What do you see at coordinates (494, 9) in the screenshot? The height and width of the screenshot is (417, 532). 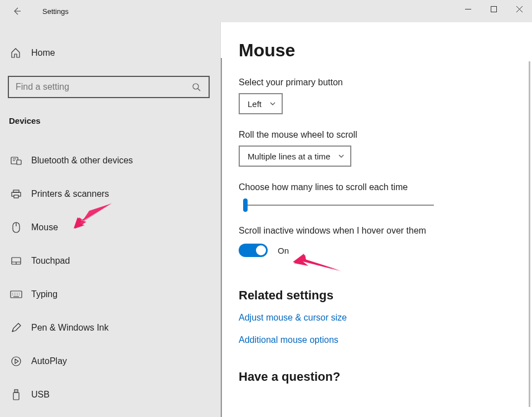 I see `maximize-button` at bounding box center [494, 9].